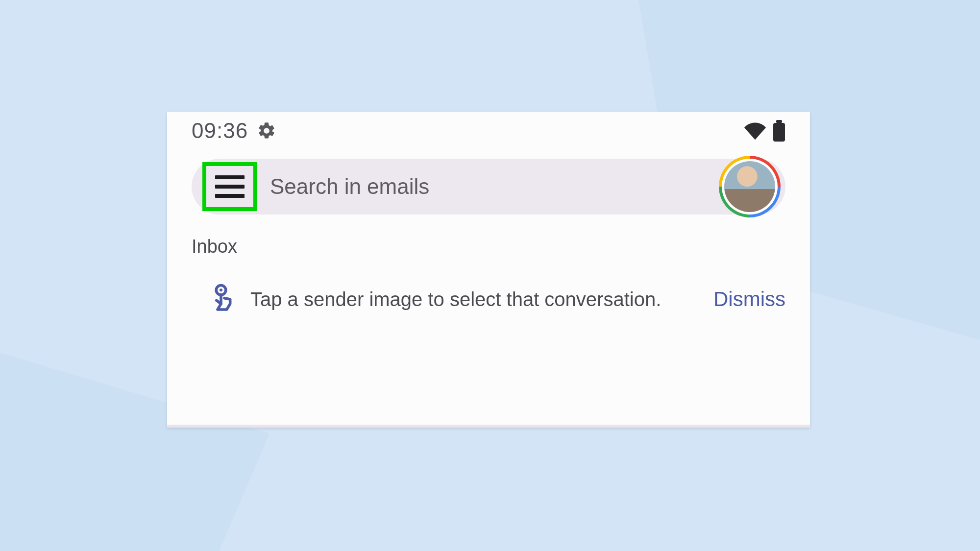  Describe the element at coordinates (221, 299) in the screenshot. I see `touch-icon` at that location.